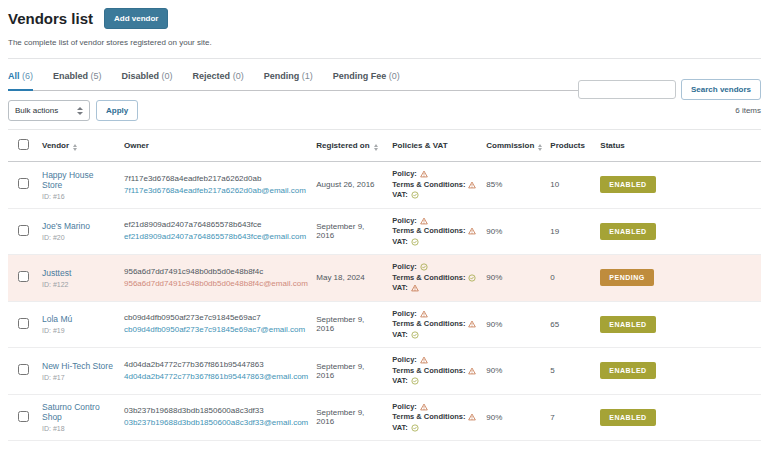 Image resolution: width=769 pixels, height=452 pixels. What do you see at coordinates (571, 324) in the screenshot?
I see `products-count: 65` at bounding box center [571, 324].